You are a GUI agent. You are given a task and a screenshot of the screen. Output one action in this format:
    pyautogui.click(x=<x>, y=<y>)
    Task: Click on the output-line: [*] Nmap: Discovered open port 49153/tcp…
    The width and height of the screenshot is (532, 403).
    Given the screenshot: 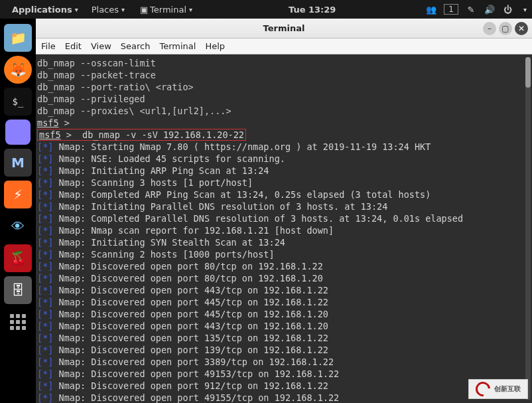 What is the action you would take?
    pyautogui.click(x=284, y=374)
    